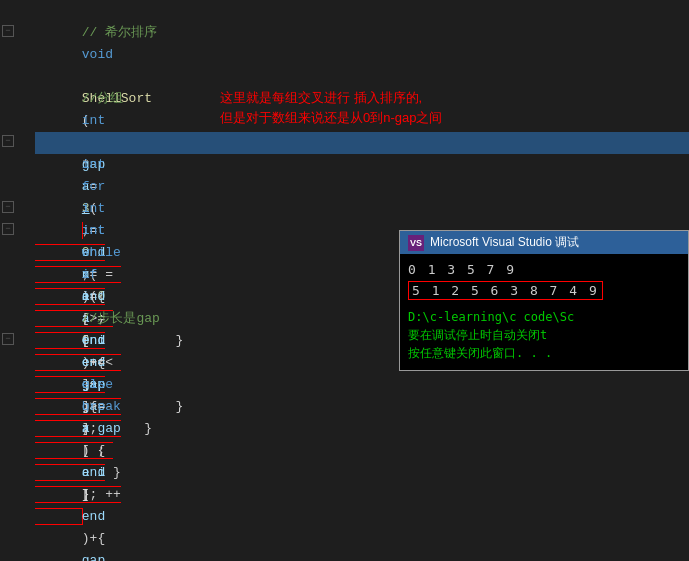  Describe the element at coordinates (362, 385) in the screenshot. I see `code-line-18: }` at that location.